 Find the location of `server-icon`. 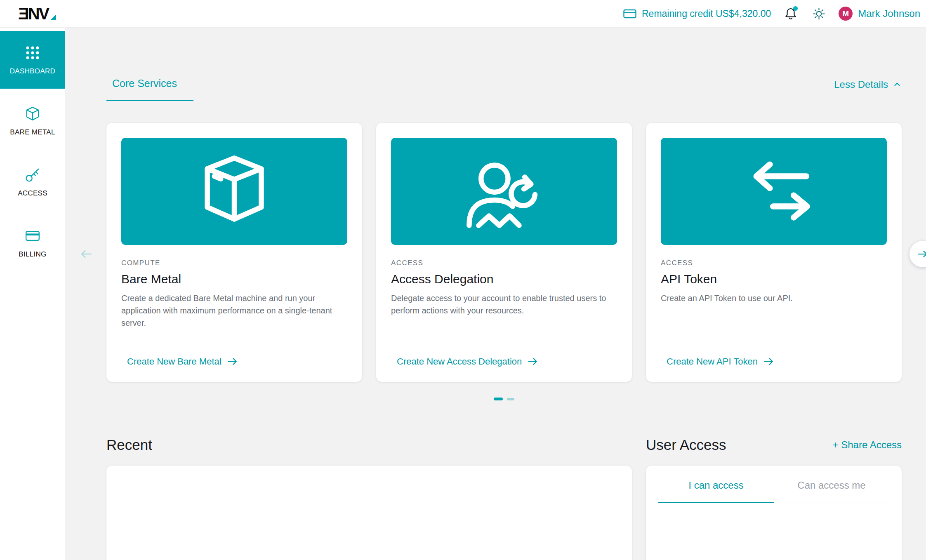

server-icon is located at coordinates (234, 191).